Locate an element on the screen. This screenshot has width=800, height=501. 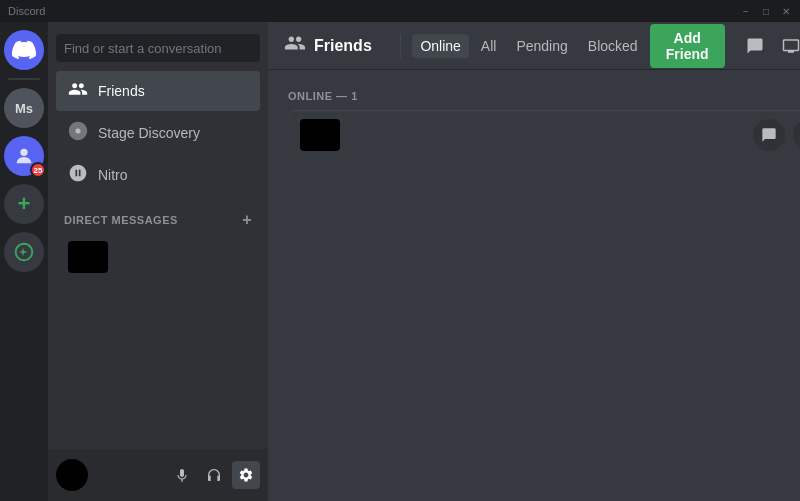
mic-button is located at coordinates (182, 475).